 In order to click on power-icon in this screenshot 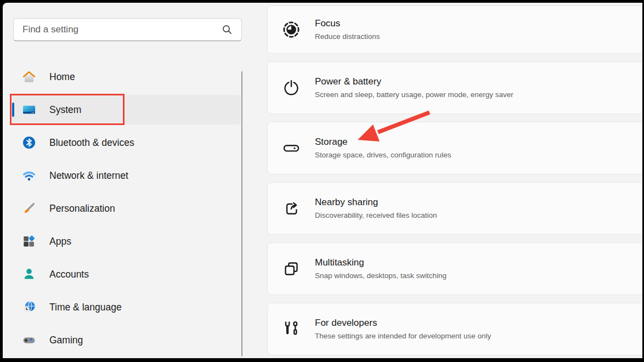, I will do `click(291, 88)`.